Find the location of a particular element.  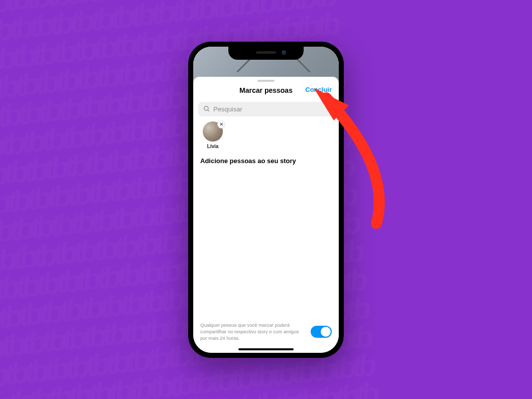

sheet-title: Marcar pessoas is located at coordinates (266, 90).